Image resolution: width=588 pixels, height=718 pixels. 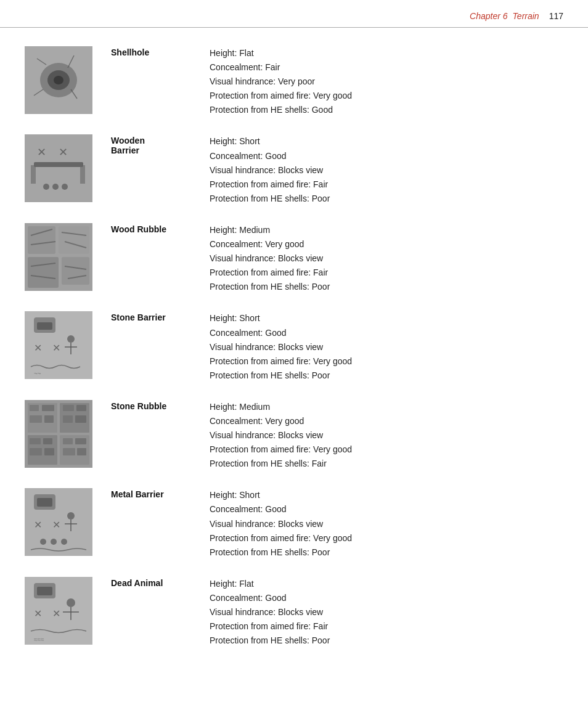 What do you see at coordinates (386, 524) in the screenshot?
I see `terrain-props-metal-barrier: Height: ShortConcealment: GoodVisual hin…` at bounding box center [386, 524].